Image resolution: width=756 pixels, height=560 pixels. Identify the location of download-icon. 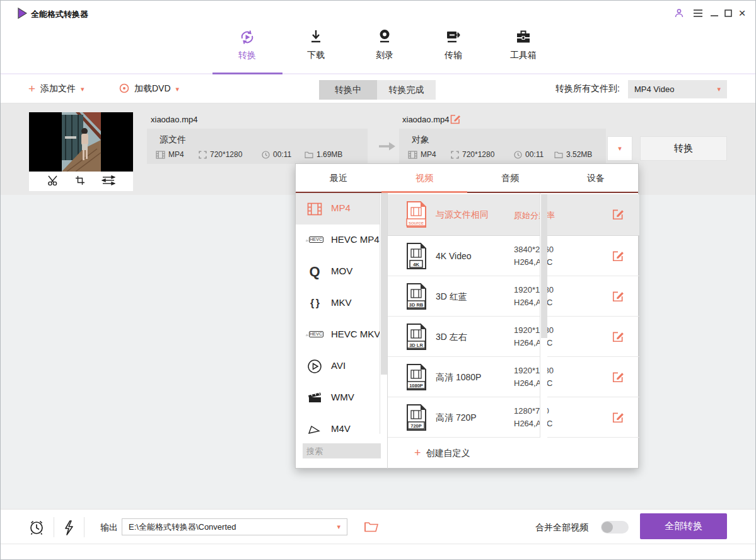
(316, 38).